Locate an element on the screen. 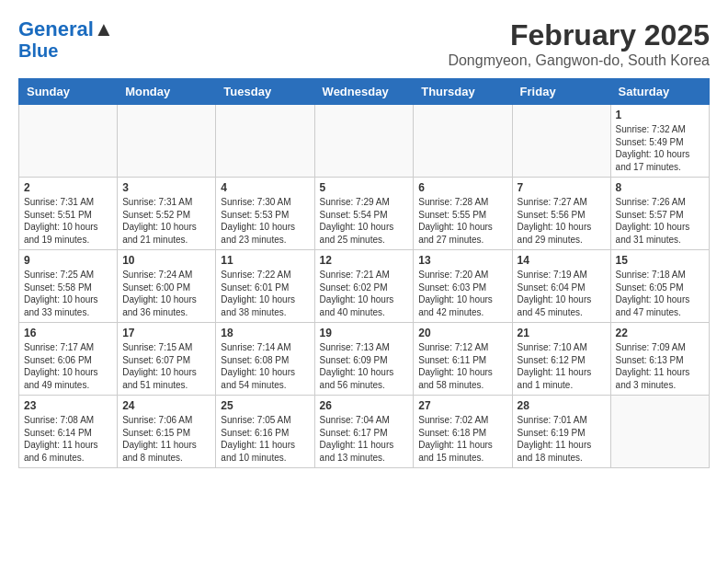 This screenshot has height=563, width=728. day-number: 28 is located at coordinates (562, 406).